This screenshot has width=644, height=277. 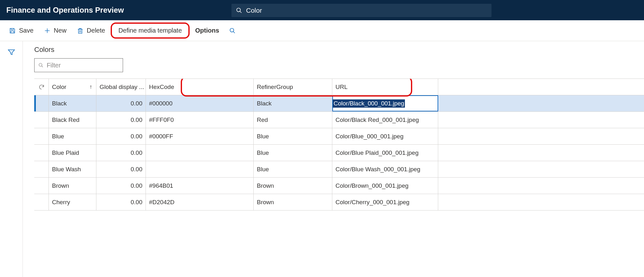 What do you see at coordinates (200, 120) in the screenshot?
I see `cell-hexcode: #FFF0F0` at bounding box center [200, 120].